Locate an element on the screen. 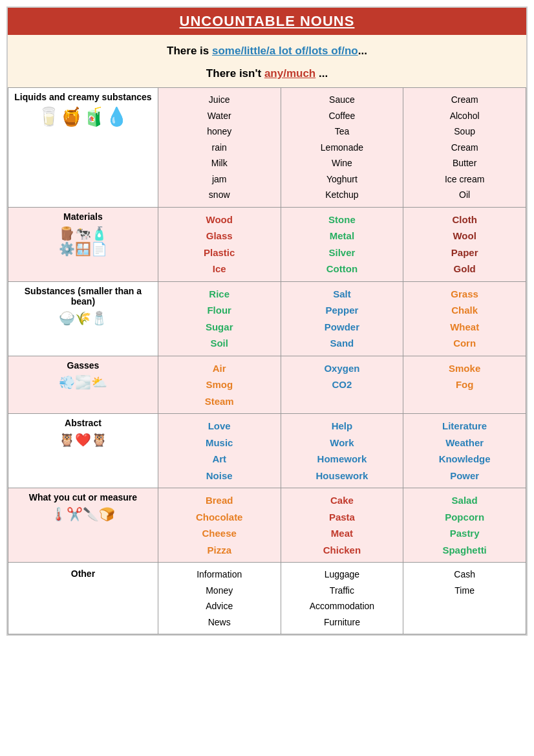  category-icon: 🥛🍯🧃💧 is located at coordinates (83, 116).